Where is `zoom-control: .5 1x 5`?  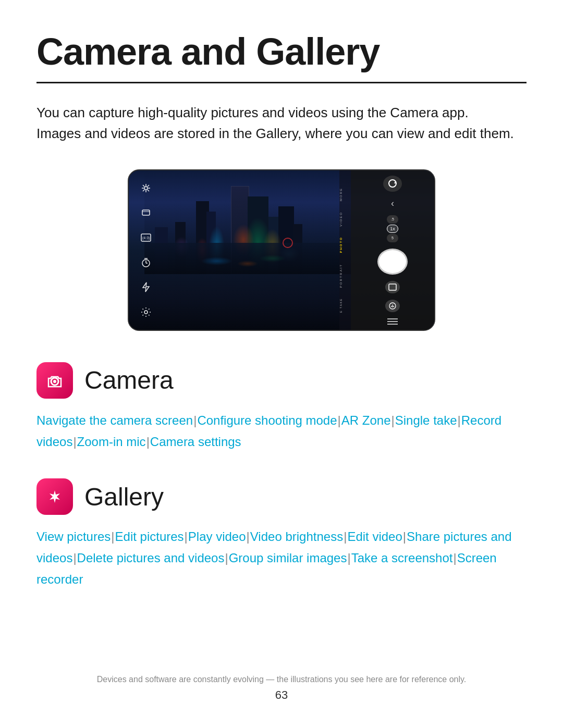
zoom-control: .5 1x 5 is located at coordinates (393, 229).